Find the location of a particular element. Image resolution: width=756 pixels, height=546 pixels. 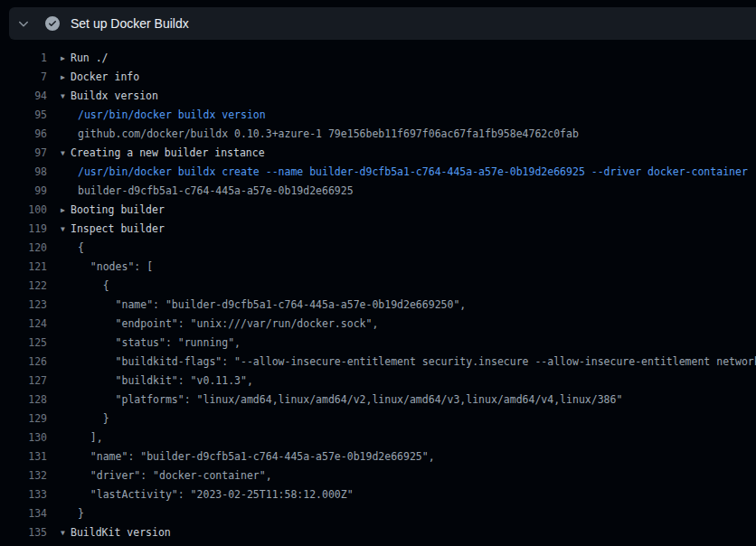

chevron-down-icon is located at coordinates (24, 24).